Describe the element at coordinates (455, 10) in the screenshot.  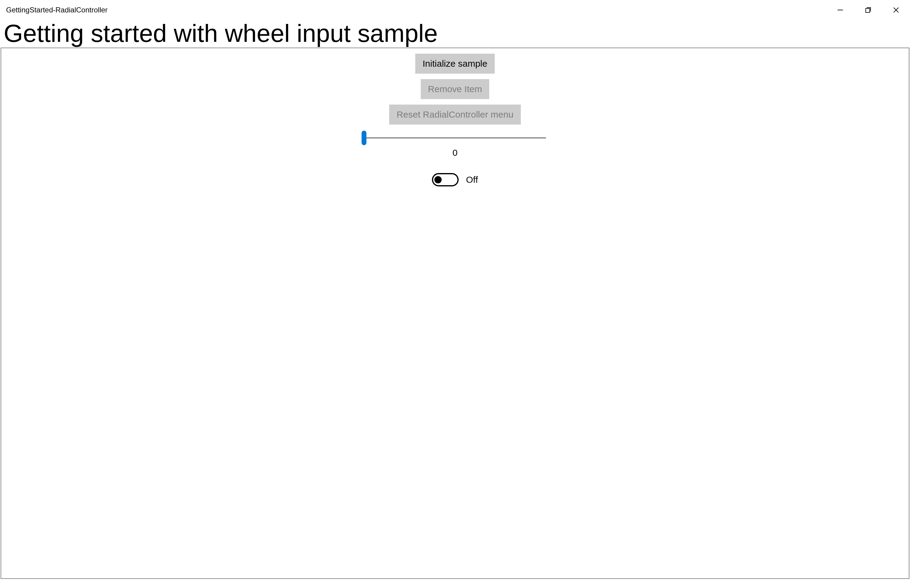
I see `window-titlebar: GettingStarted-RadialController` at that location.